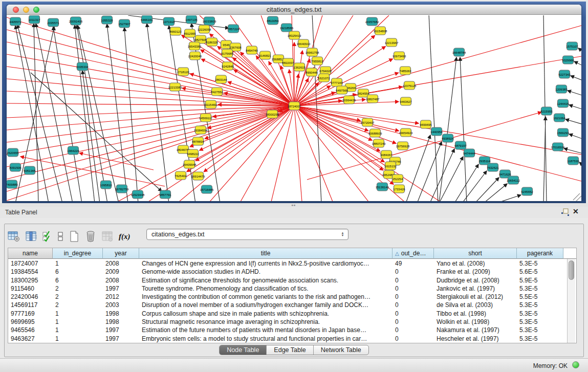 The height and width of the screenshot is (372, 588). Describe the element at coordinates (343, 235) in the screenshot. I see `combo-stepper-icon: ▲▼` at that location.